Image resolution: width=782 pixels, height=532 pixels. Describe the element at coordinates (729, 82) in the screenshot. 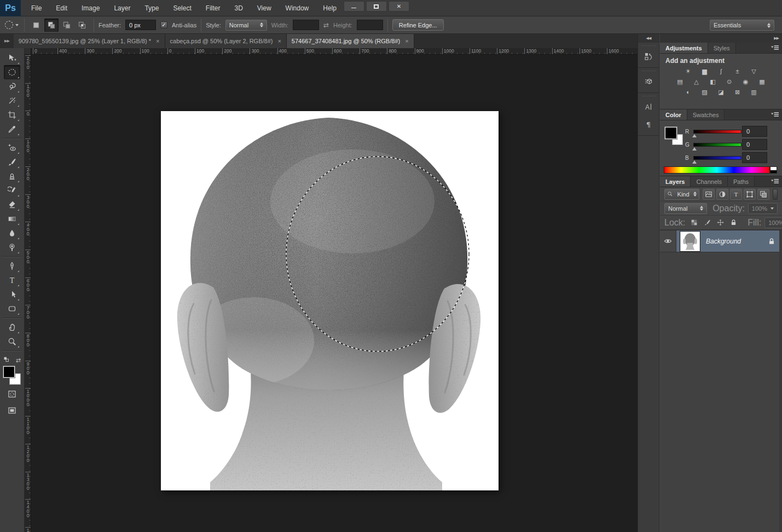

I see `photo-filter-icon: ⊙` at that location.